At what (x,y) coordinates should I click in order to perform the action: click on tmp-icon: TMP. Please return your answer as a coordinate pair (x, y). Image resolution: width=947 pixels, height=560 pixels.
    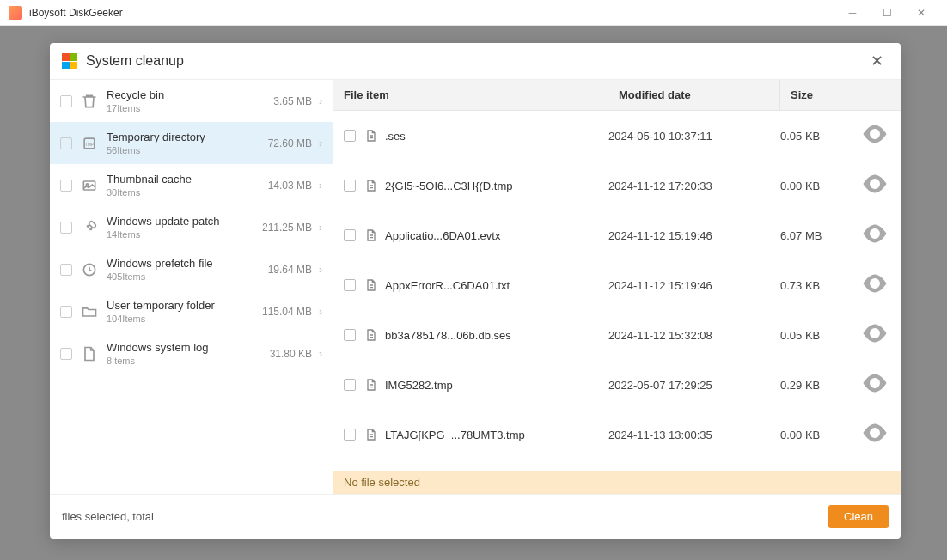
    Looking at the image, I should click on (89, 143).